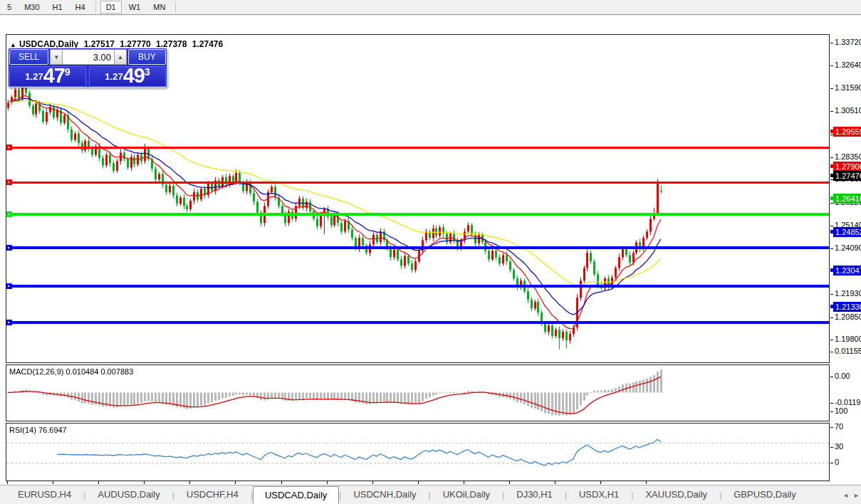  Describe the element at coordinates (296, 495) in the screenshot. I see `tab-usdcad-daily: USDCAD,Daily` at that location.